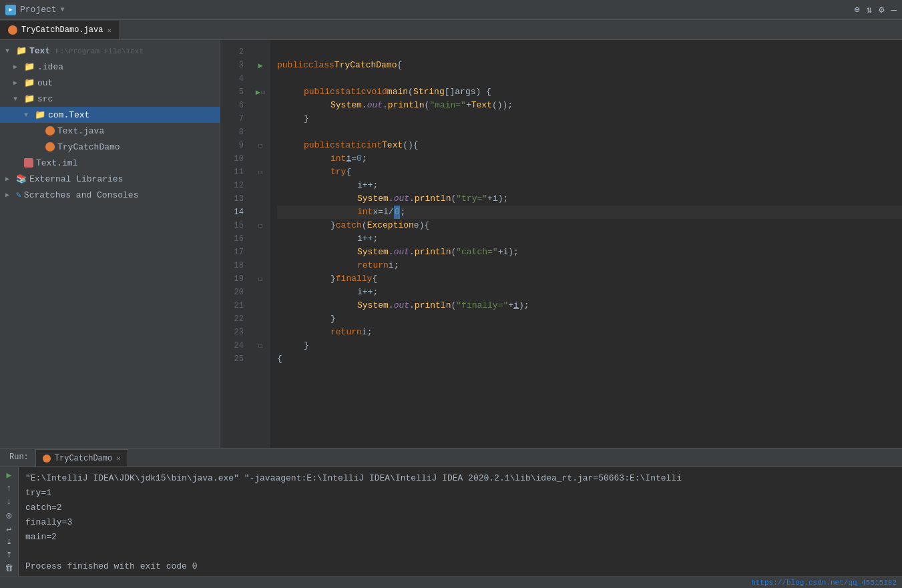 This screenshot has height=588, width=902. What do you see at coordinates (235, 306) in the screenshot?
I see `line-num: 21` at bounding box center [235, 306].